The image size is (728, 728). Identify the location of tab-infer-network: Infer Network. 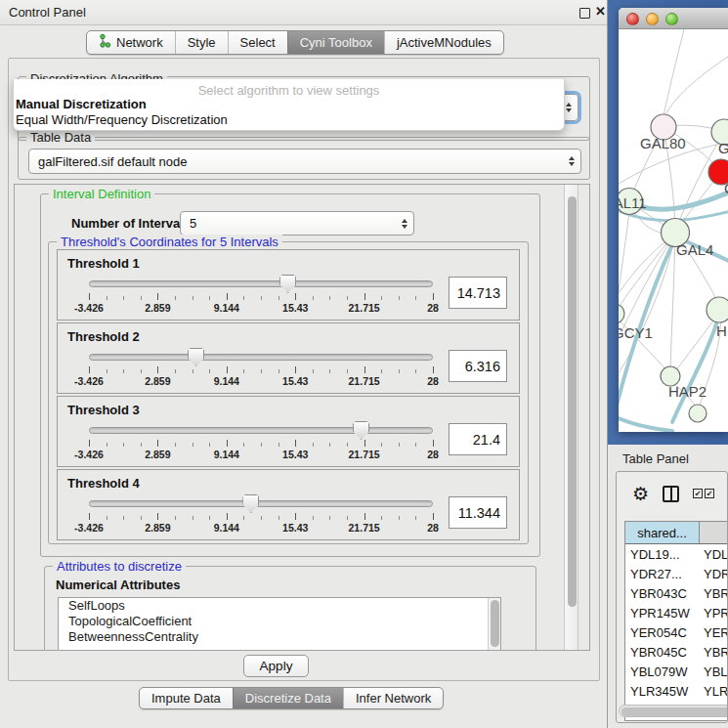
(393, 698).